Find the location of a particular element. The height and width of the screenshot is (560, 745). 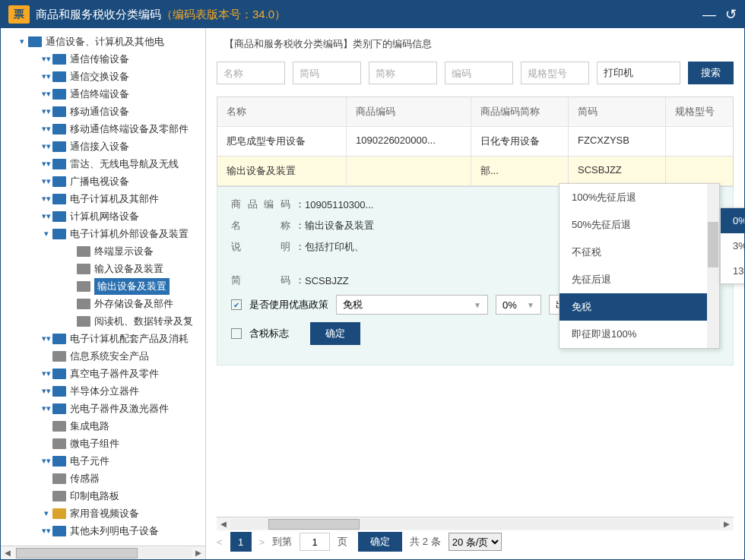

pager-pagesize-select: 20 条/页 is located at coordinates (475, 542).